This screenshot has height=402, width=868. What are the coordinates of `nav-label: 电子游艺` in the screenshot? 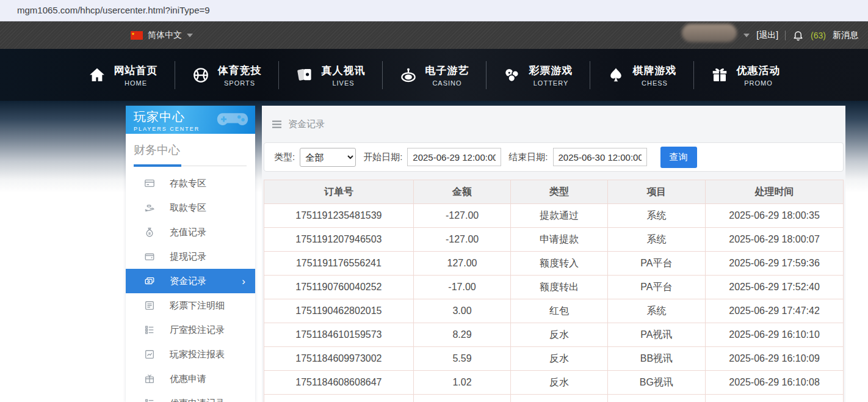 It's located at (447, 71).